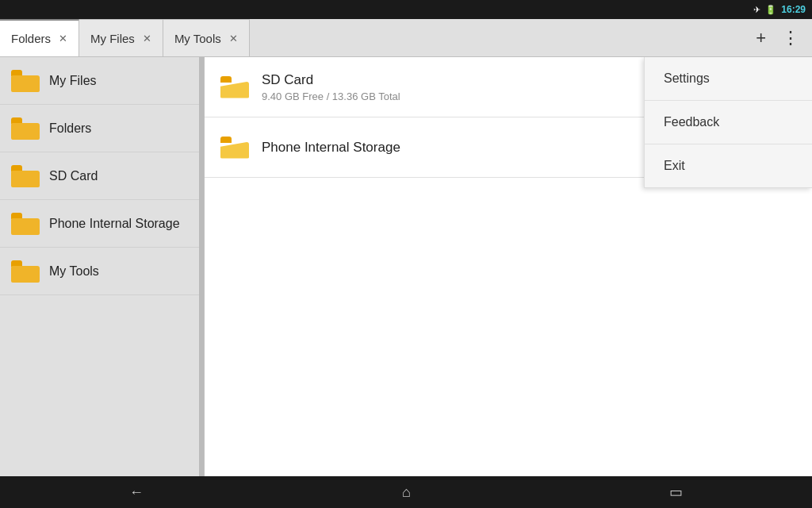 The width and height of the screenshot is (812, 508). Describe the element at coordinates (791, 38) in the screenshot. I see `more-options-button: ⋮` at that location.